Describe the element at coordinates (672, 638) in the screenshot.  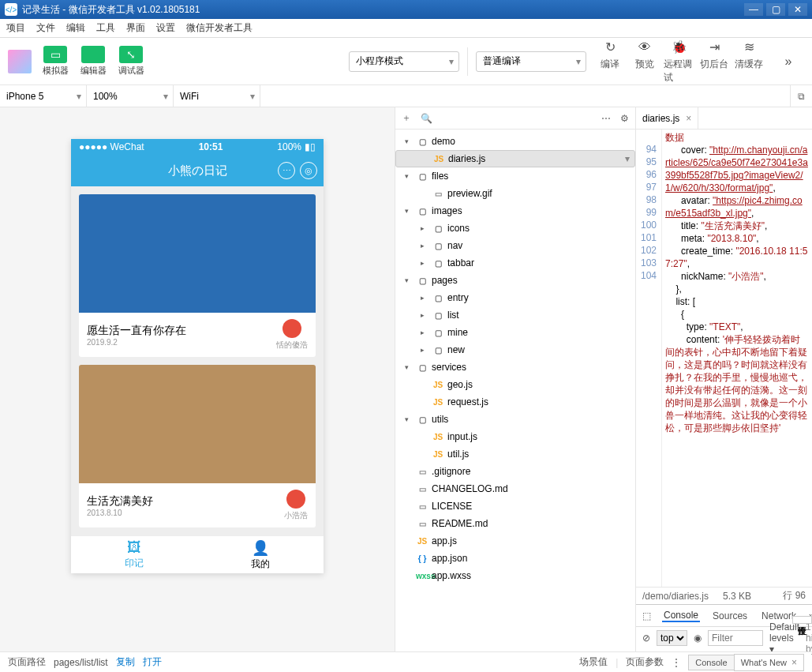
I see `context-select: top` at that location.